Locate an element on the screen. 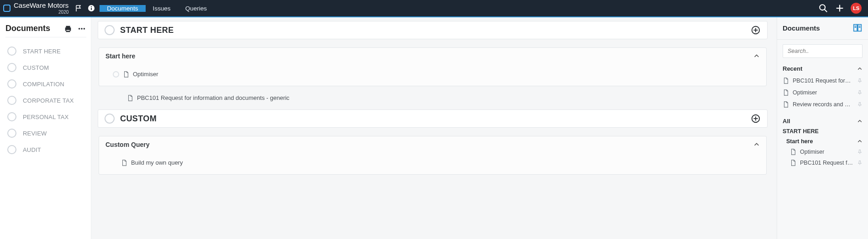  all-item: PBC101 Request for inf… is located at coordinates (823, 163).